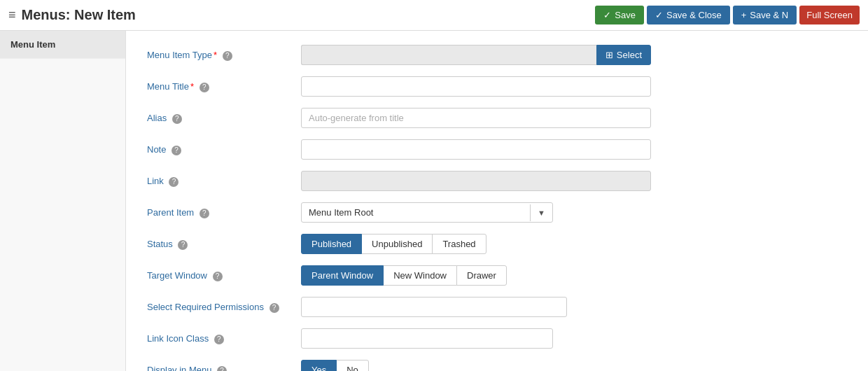 This screenshot has height=371, width=868. Describe the element at coordinates (624, 55) in the screenshot. I see `menu-item-type-select-button: ⊞ Select` at that location.